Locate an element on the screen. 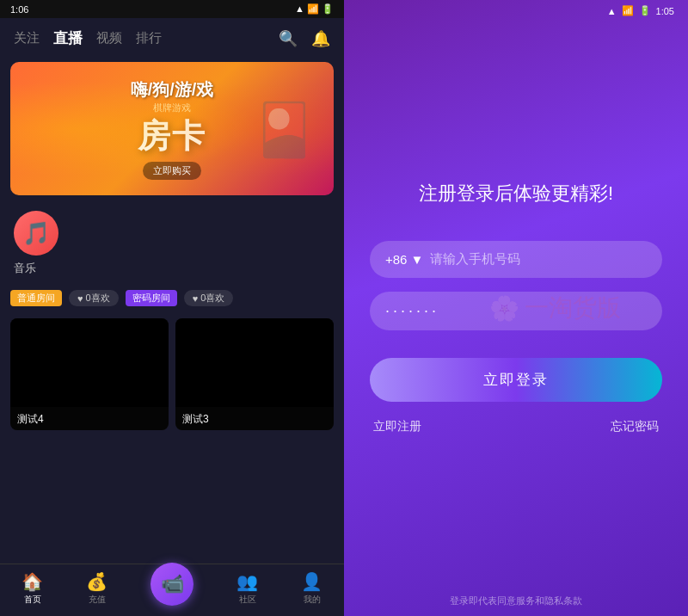 This screenshot has height=616, width=688. country-code: +86 ▼ is located at coordinates (404, 260).